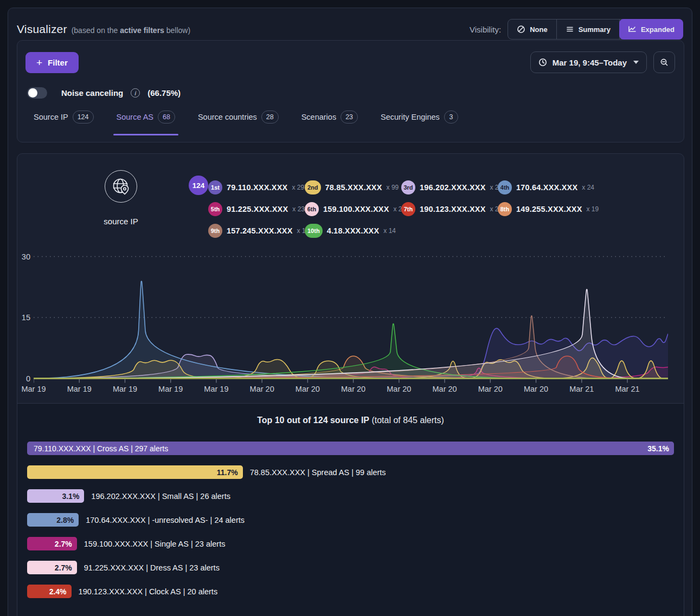 The image size is (700, 616). Describe the element at coordinates (55, 496) in the screenshot. I see `top10-bar: 3.1%` at that location.